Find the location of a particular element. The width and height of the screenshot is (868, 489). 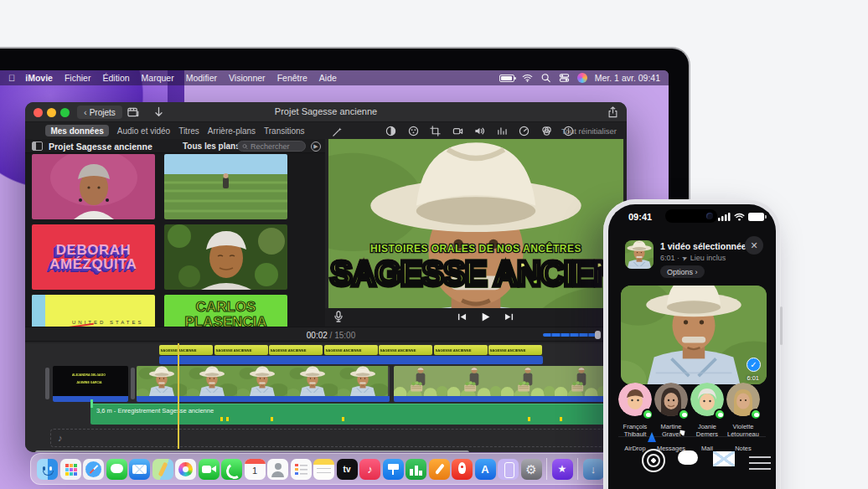

dock-system-settings-icon is located at coordinates (531, 469).